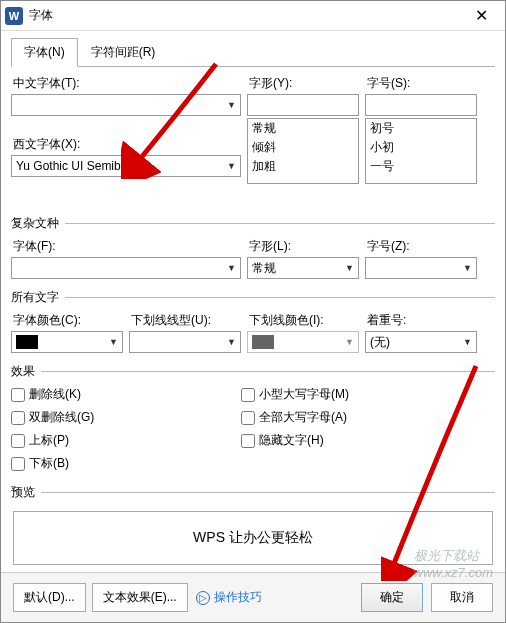 The height and width of the screenshot is (623, 506). What do you see at coordinates (126, 394) in the screenshot?
I see `checkbox-strikethrough: 删除线(K)` at bounding box center [126, 394].